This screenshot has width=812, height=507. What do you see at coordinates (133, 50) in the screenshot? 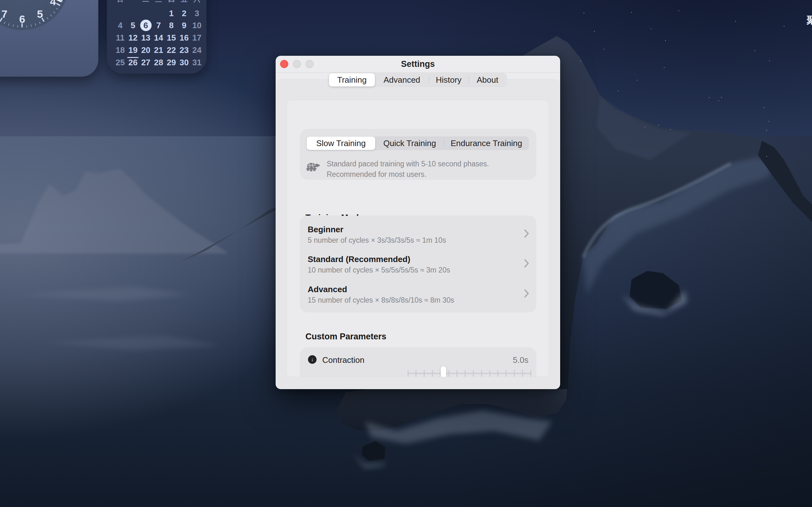
I see `calendar-day-cell: 19` at bounding box center [133, 50].